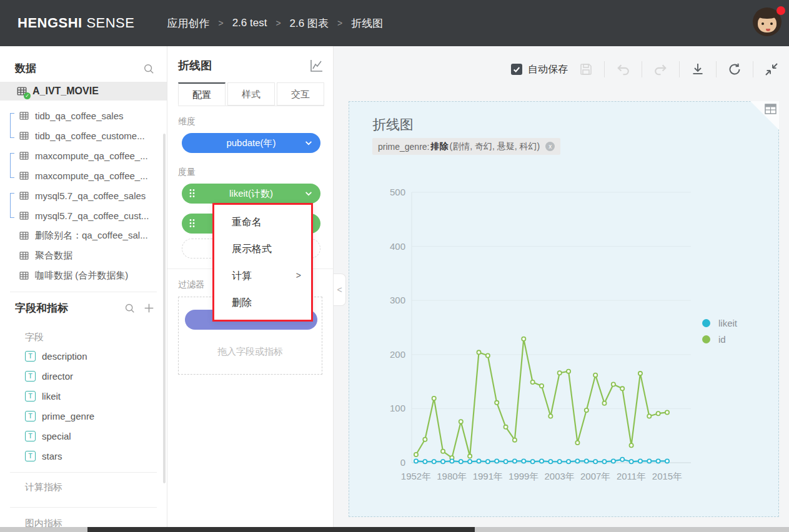 This screenshot has height=532, width=789. What do you see at coordinates (84, 165) in the screenshot?
I see `dataset-linked-group: maxcompute_qa_coffee_...maxcompute_qa_co…` at bounding box center [84, 165].